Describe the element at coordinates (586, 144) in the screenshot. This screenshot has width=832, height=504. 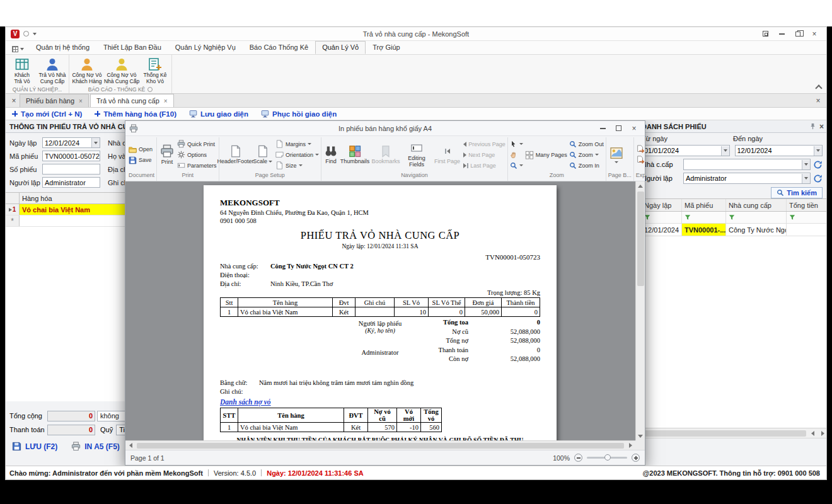
I see `zoom-out-button: Zoom Out` at that location.